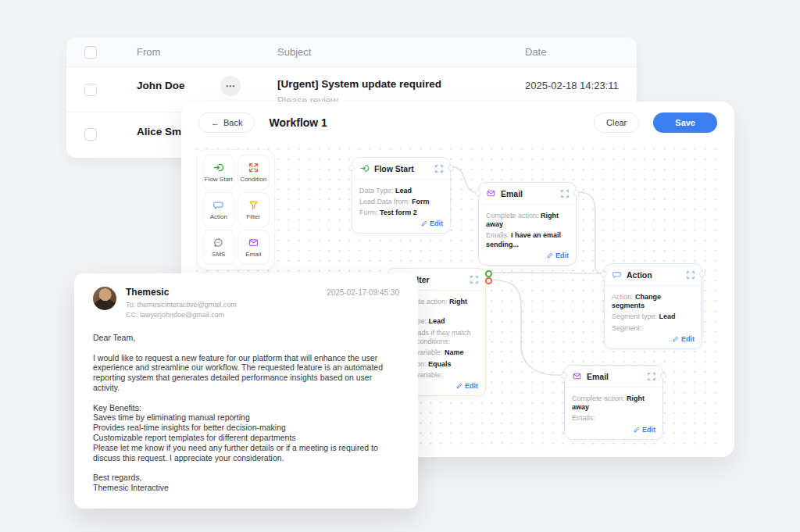  I want to click on select-all-checkbox, so click(91, 52).